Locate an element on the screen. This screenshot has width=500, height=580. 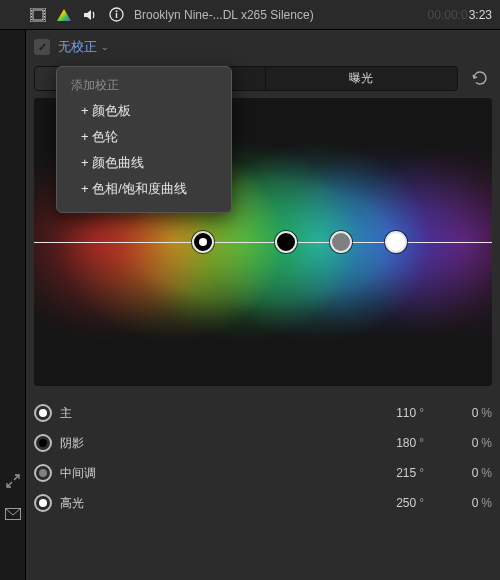
reset-button is located at coordinates (479, 78).